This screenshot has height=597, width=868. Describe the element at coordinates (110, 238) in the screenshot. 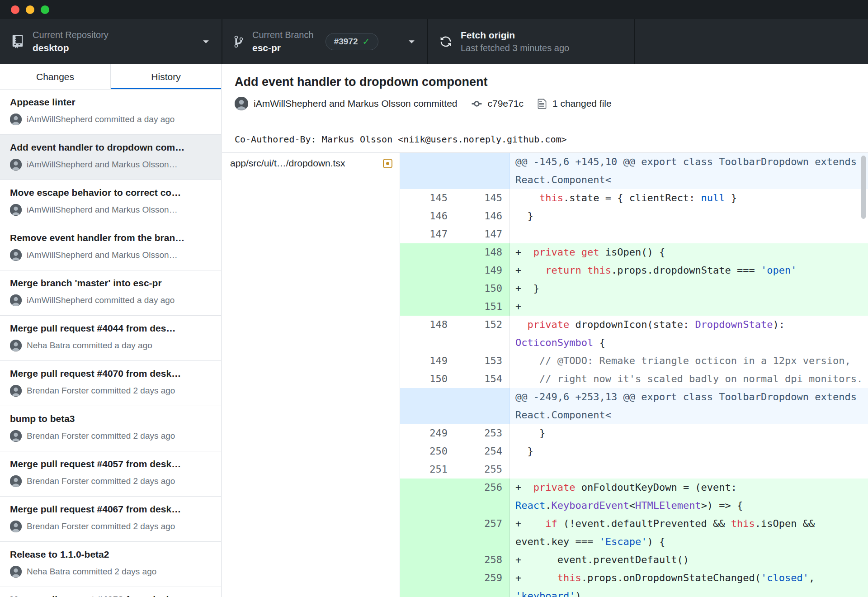

I see `commit-item-title: Remove event handler from the bran…` at that location.